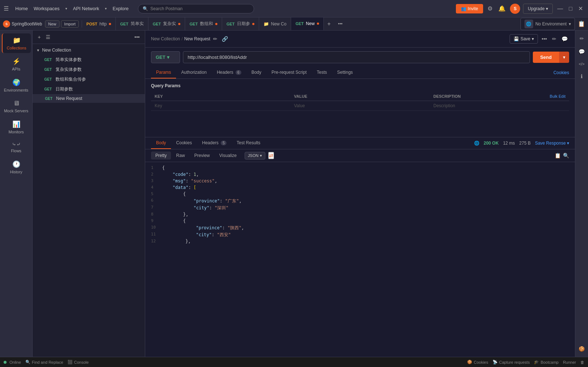 The image size is (588, 367). I want to click on info-right-icon: ℹ, so click(581, 76).